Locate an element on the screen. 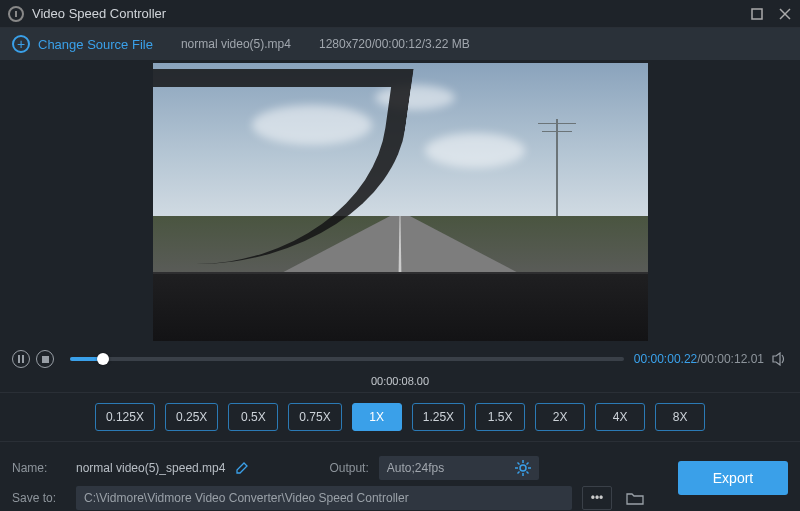 Image resolution: width=800 pixels, height=511 pixels. toolbar: + Change Source File normal video(5).mp4… is located at coordinates (400, 44).